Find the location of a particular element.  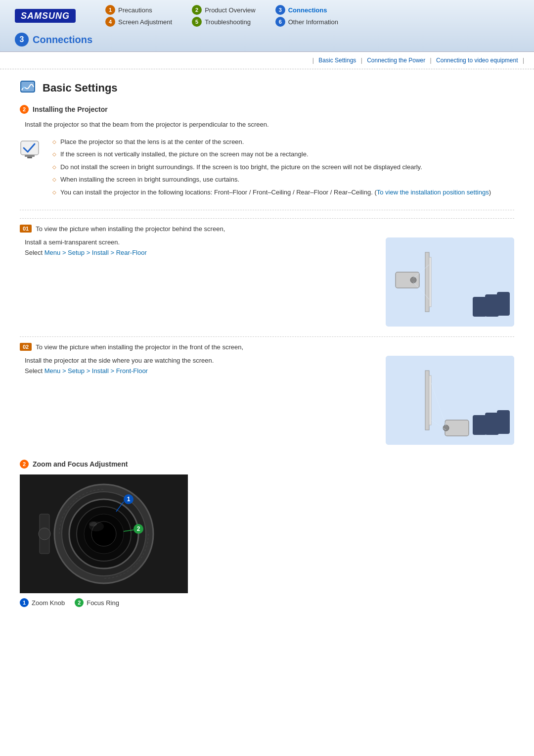

zoom-knob-num: 1 is located at coordinates (24, 603).